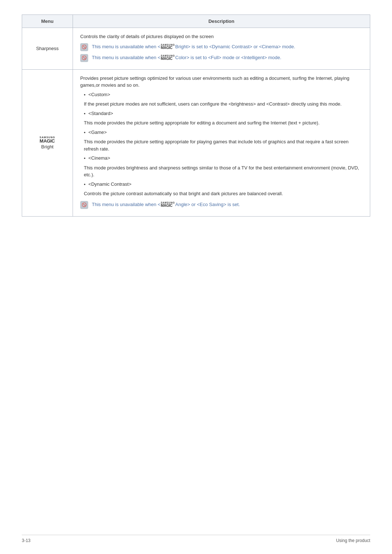 The width and height of the screenshot is (392, 554). What do you see at coordinates (187, 58) in the screenshot?
I see `sharpness-warning-2-text: This menu is unavailable when <SAMSUNGMA…` at bounding box center [187, 58].